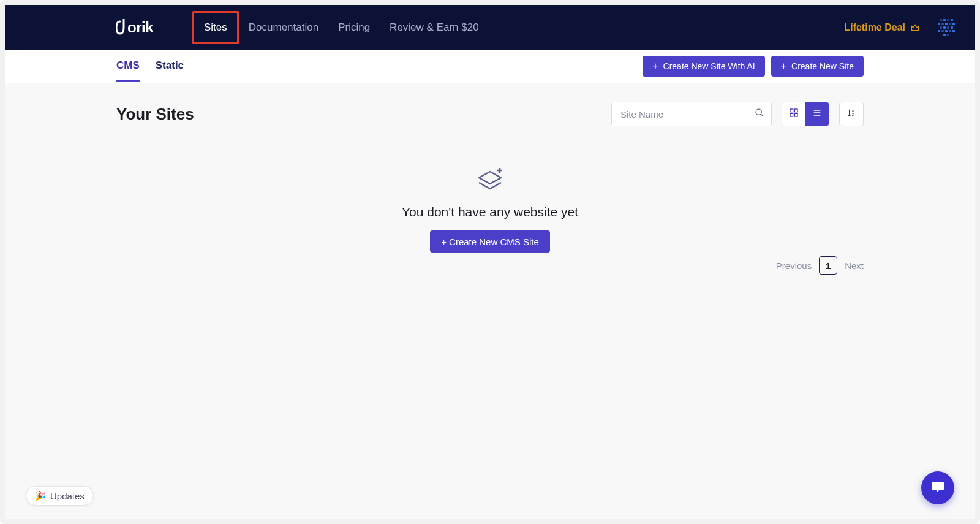 This screenshot has height=524, width=980. Describe the element at coordinates (805, 114) in the screenshot. I see `view-toggle` at that location.